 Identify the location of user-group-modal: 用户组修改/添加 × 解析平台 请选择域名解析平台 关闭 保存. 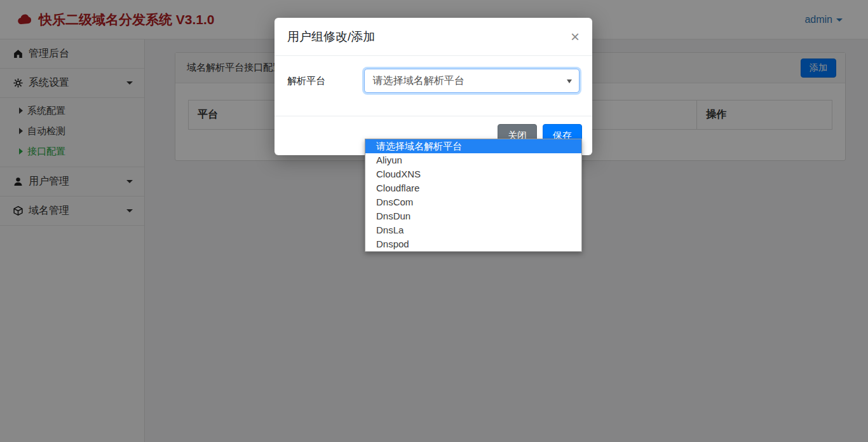
(433, 86).